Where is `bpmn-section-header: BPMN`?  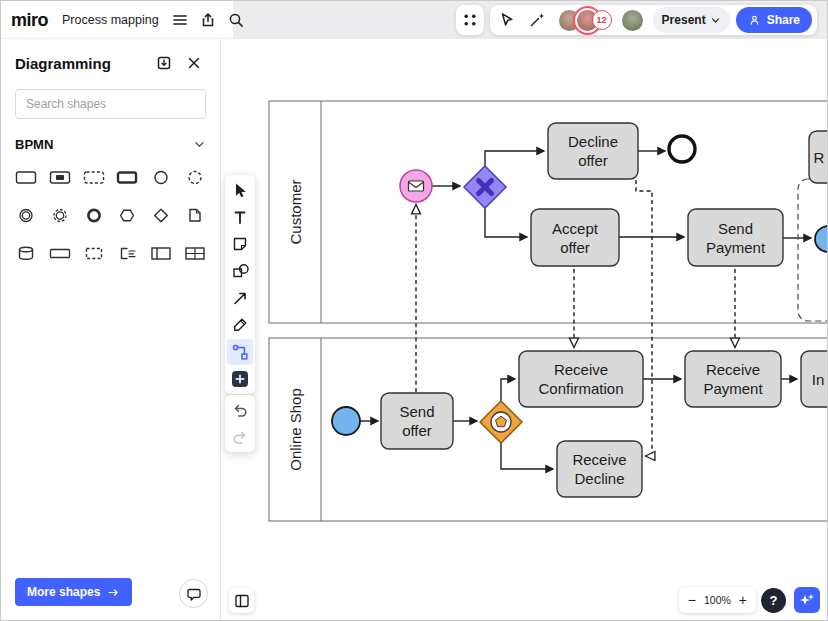 bpmn-section-header: BPMN is located at coordinates (110, 142).